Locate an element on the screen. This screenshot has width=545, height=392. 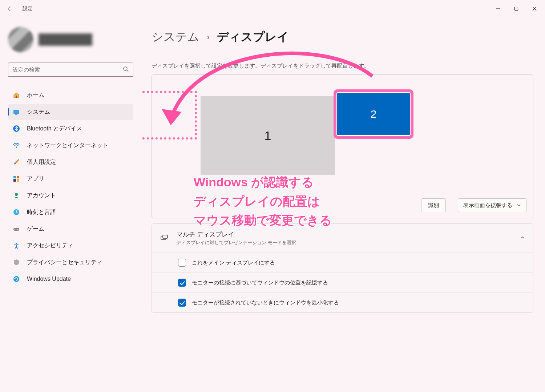
chevron-right-icon: › is located at coordinates (208, 37).